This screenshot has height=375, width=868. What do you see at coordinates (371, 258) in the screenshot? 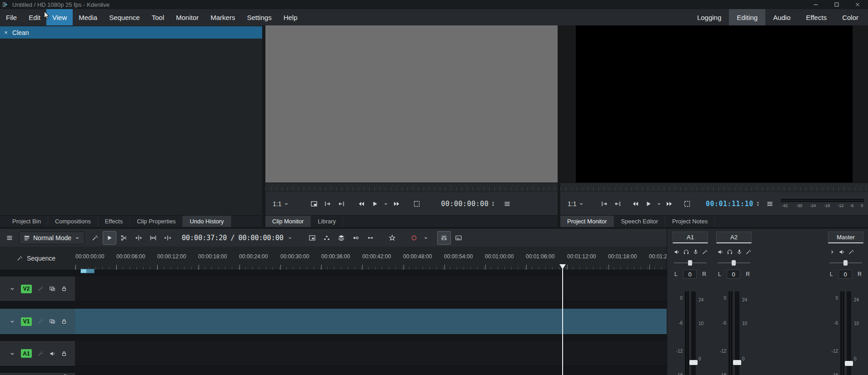
I see `timeline-ruler: 00:00:00:00 00:00:06:00 00:00:12:00 00:0…` at bounding box center [371, 258].